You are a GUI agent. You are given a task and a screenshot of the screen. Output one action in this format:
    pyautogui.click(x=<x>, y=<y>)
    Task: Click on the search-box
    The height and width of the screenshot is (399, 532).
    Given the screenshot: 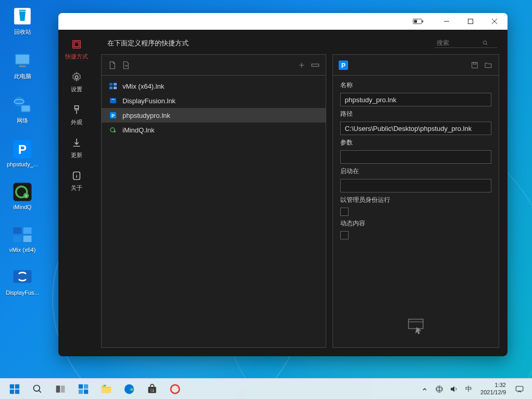 What is the action you would take?
    pyautogui.click(x=466, y=43)
    